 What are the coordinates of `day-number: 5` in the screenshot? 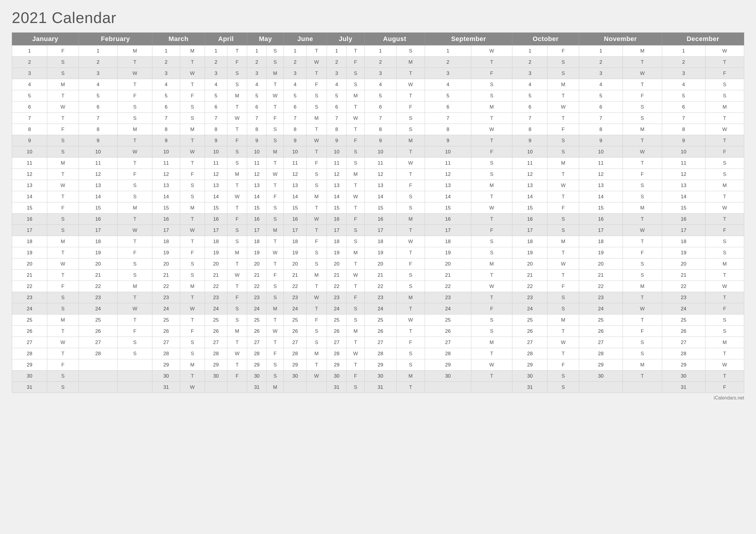 It's located at (30, 96).